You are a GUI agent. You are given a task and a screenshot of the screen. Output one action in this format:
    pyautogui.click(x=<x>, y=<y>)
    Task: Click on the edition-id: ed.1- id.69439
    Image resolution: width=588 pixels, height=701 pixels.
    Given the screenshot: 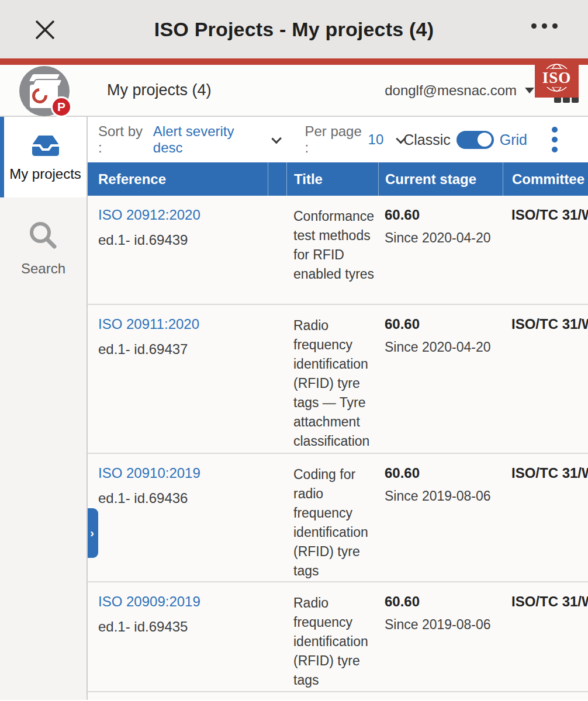 What is the action you would take?
    pyautogui.click(x=183, y=240)
    